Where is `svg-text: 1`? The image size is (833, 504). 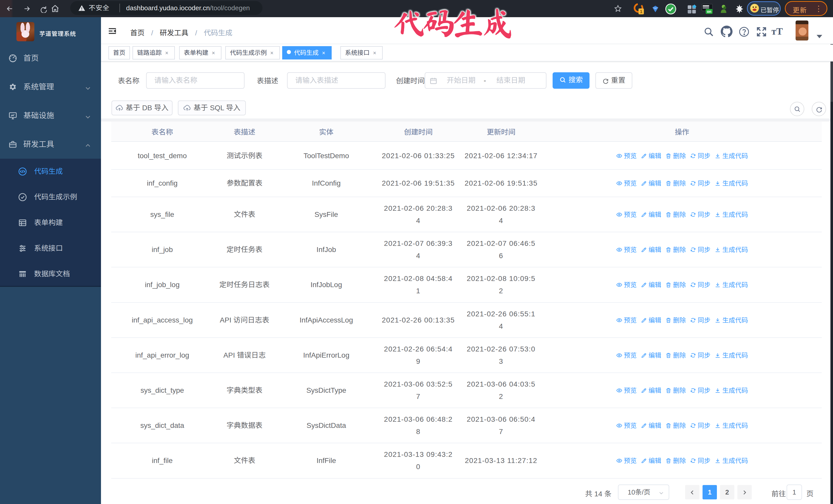
svg-text: 1 is located at coordinates (641, 11).